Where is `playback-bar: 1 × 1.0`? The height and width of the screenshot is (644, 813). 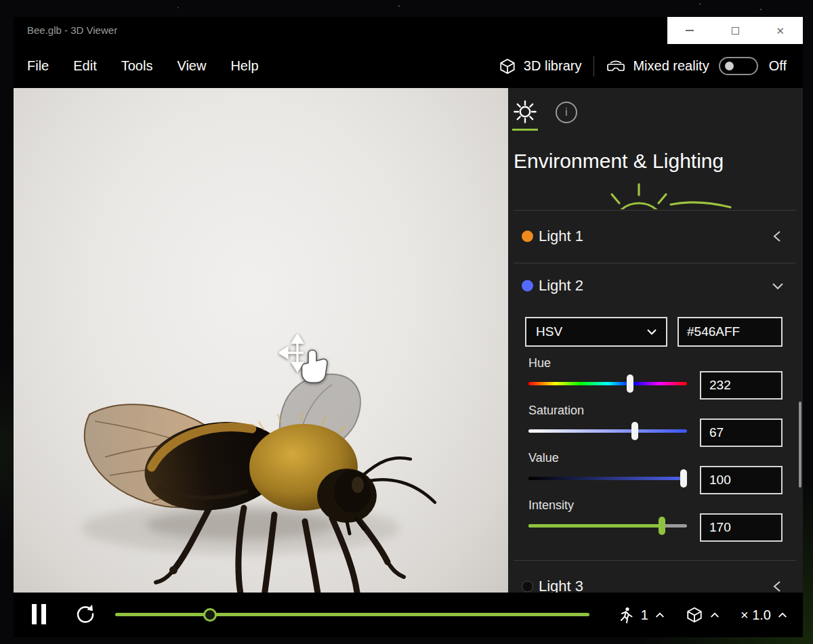 playback-bar: 1 × 1.0 is located at coordinates (408, 615).